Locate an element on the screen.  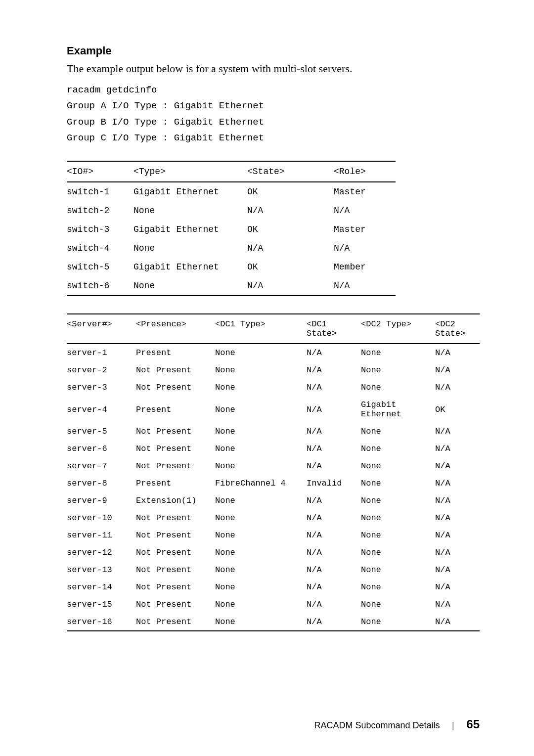
table-row: switch-4NoneN/AN/A is located at coordinates (231, 248).